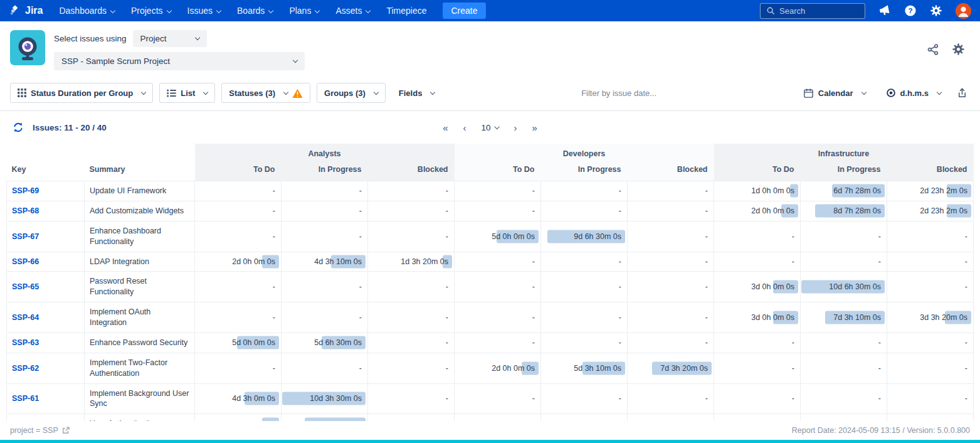 This screenshot has height=443, width=980. Describe the element at coordinates (490, 128) in the screenshot. I see `page-size-select: 10` at that location.